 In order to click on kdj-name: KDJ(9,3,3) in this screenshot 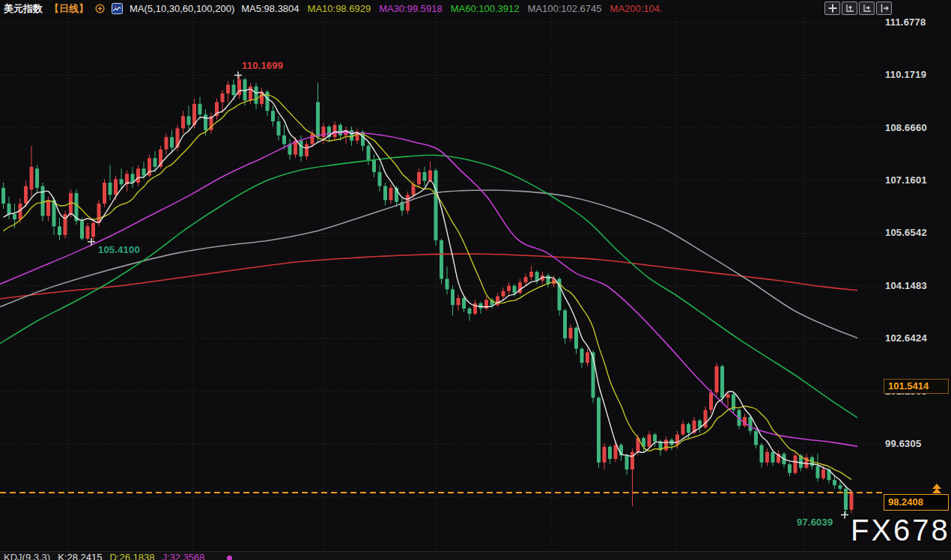, I will do `click(27, 556)`.